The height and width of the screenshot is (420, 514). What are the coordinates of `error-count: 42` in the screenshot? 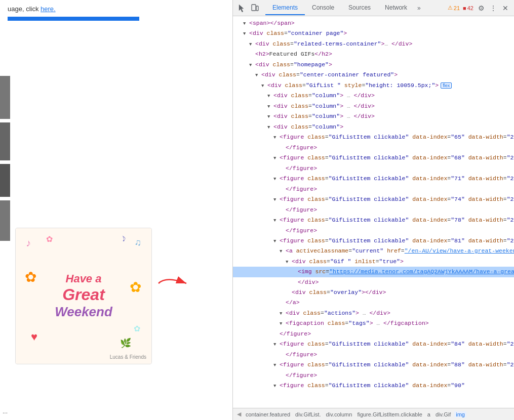 It's located at (470, 8).